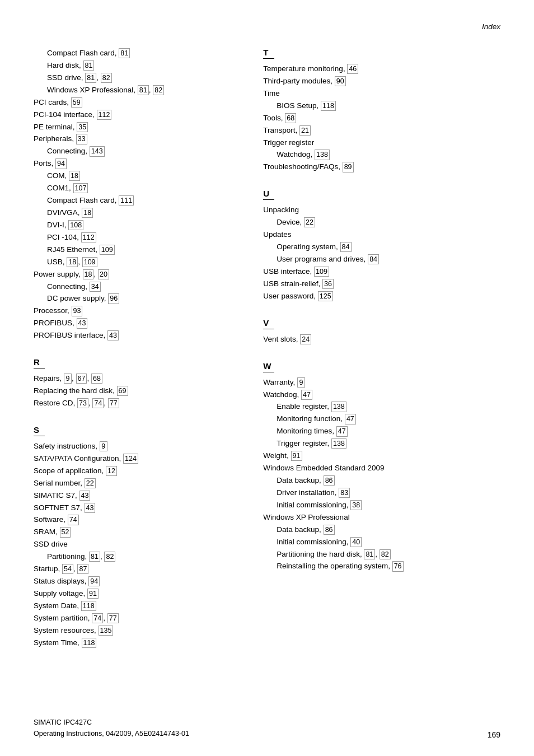 The width and height of the screenshot is (534, 756). Describe the element at coordinates (140, 200) in the screenshot. I see `index-entry: Compact Flash card, 111` at that location.